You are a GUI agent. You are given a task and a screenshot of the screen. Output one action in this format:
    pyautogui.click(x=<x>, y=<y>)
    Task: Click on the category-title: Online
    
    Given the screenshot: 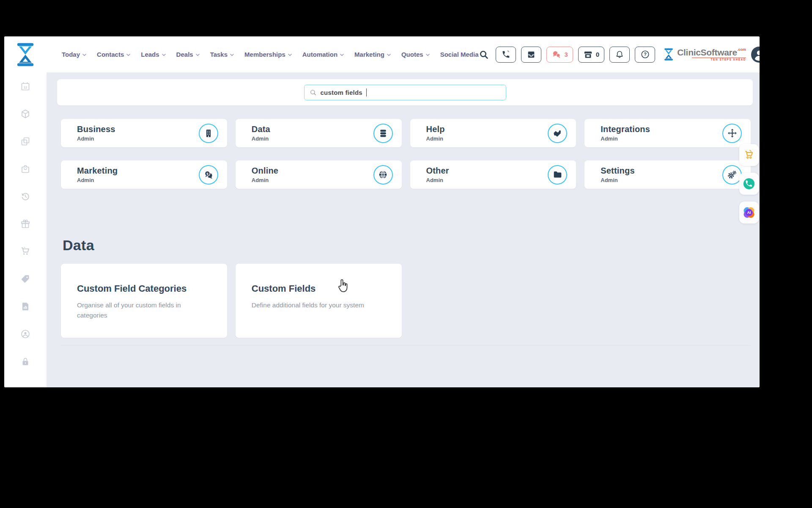 What is the action you would take?
    pyautogui.click(x=265, y=171)
    